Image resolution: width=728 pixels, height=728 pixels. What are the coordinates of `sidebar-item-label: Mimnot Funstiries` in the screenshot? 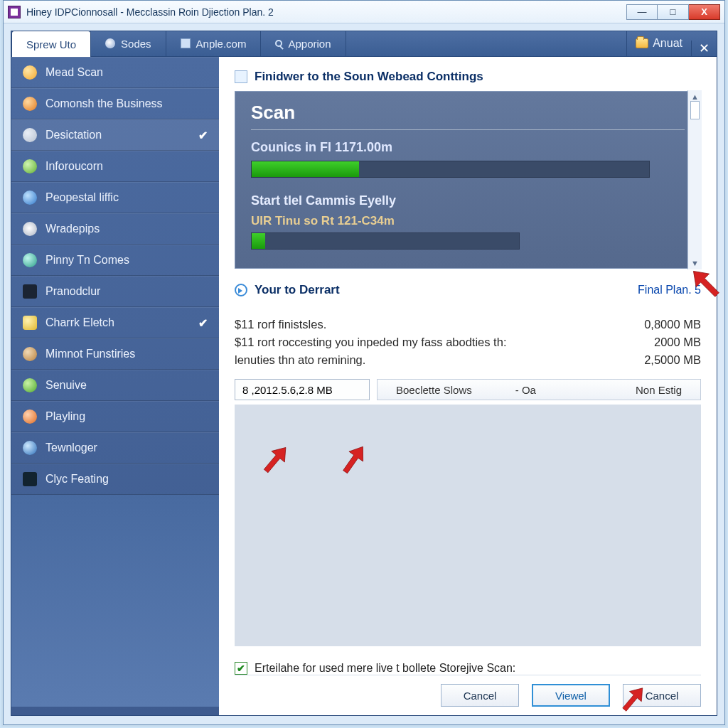 It's located at (90, 354).